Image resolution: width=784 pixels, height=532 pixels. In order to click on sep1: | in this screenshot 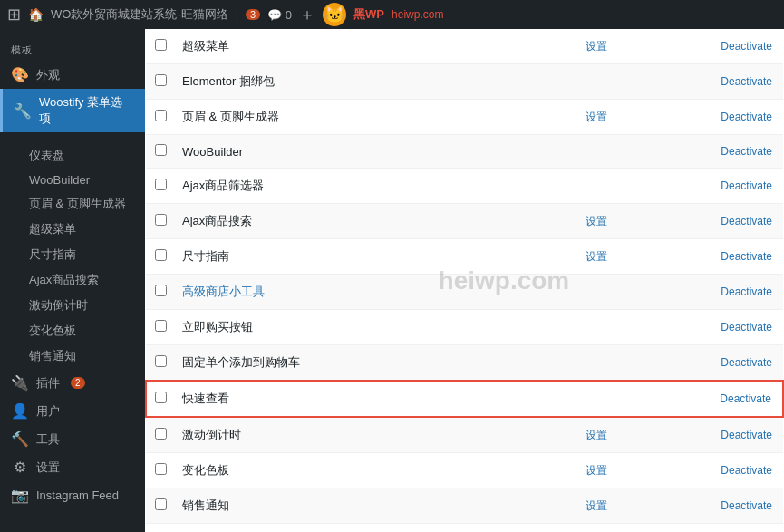, I will do `click(237, 15)`.